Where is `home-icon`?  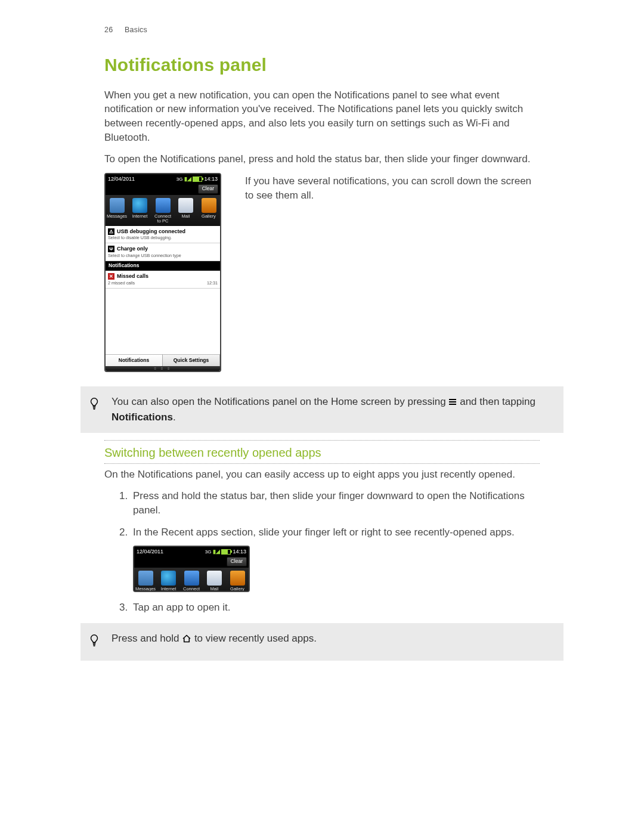 home-icon is located at coordinates (187, 640).